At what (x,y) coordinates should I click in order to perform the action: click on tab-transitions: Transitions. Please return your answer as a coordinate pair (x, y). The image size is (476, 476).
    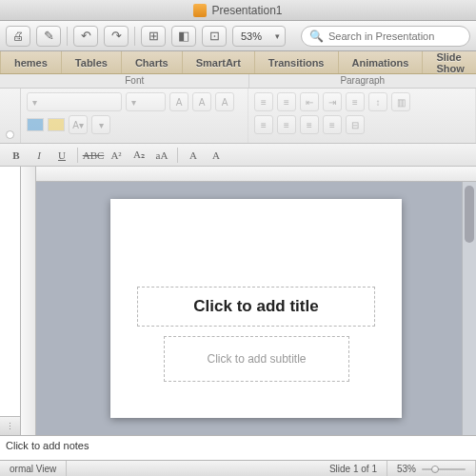
    Looking at the image, I should click on (297, 63).